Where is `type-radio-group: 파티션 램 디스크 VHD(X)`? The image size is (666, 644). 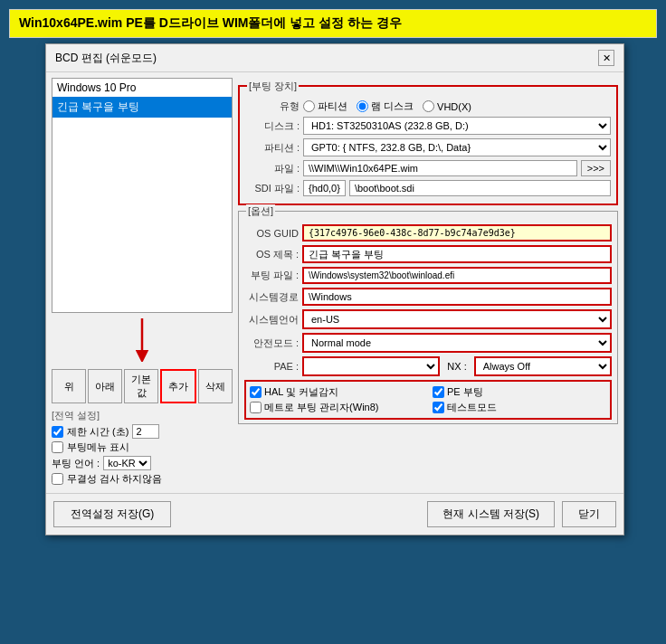 type-radio-group: 파티션 램 디스크 VHD(X) is located at coordinates (387, 107).